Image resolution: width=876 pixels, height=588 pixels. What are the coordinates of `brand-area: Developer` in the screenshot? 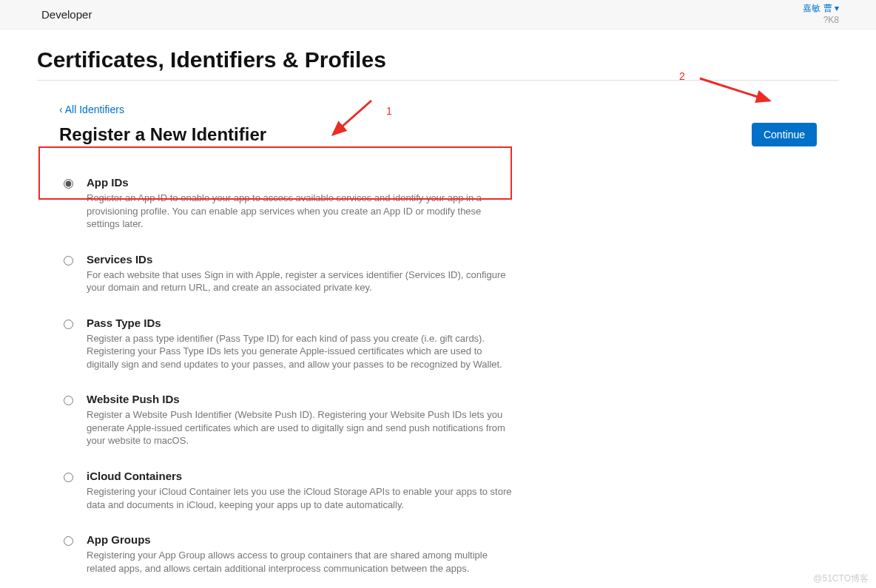 It's located at (64, 15).